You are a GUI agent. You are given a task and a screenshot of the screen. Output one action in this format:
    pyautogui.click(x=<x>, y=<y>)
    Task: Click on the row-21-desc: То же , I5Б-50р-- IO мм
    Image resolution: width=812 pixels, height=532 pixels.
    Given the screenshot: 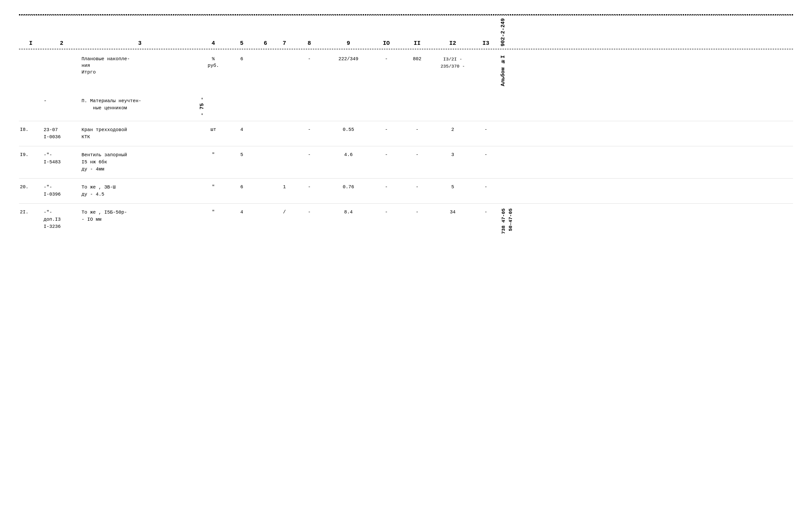 What is the action you would take?
    pyautogui.click(x=140, y=216)
    